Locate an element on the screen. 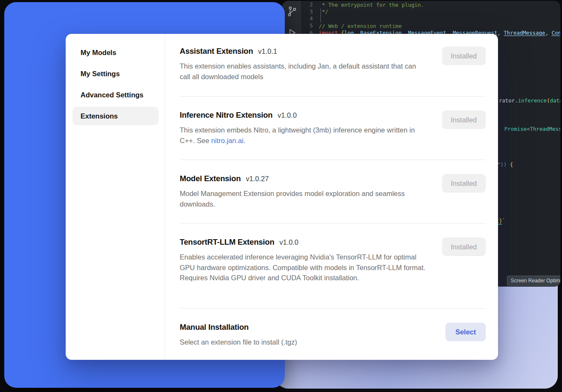  select-button: Select is located at coordinates (465, 332).